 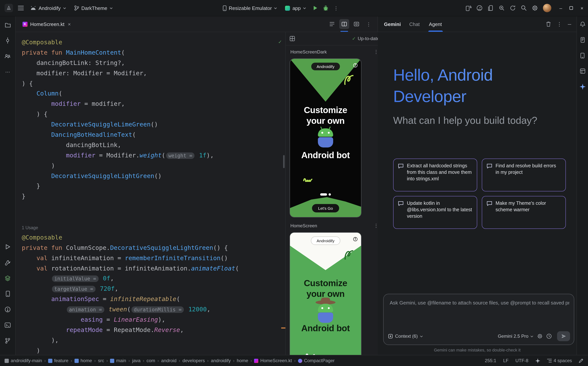 I want to click on build-tool-icon, so click(x=8, y=262).